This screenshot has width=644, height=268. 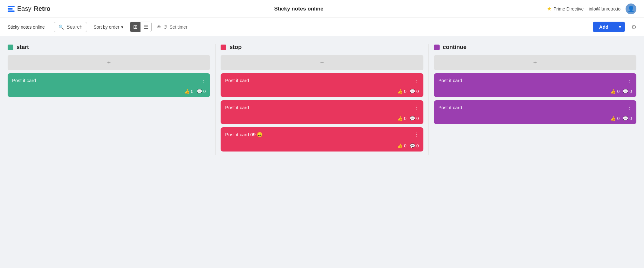 What do you see at coordinates (535, 47) in the screenshot?
I see `column-header-continue: continue` at bounding box center [535, 47].